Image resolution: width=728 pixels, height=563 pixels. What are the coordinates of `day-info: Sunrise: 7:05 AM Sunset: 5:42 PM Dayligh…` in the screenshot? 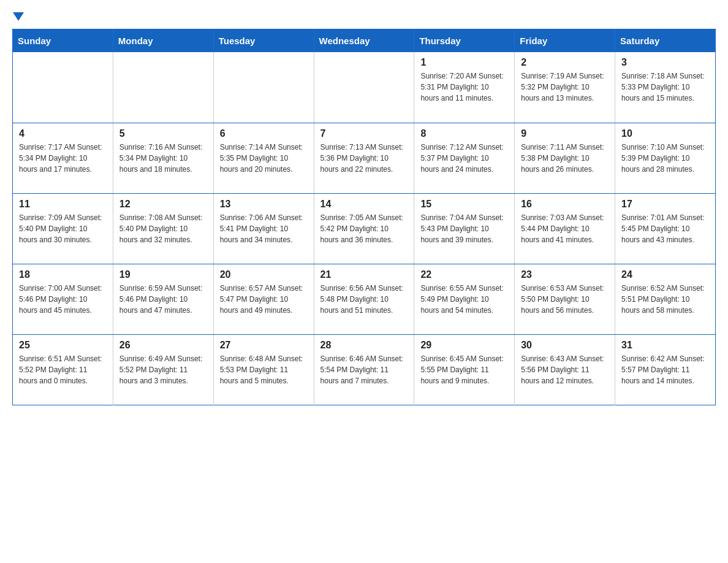 It's located at (364, 229).